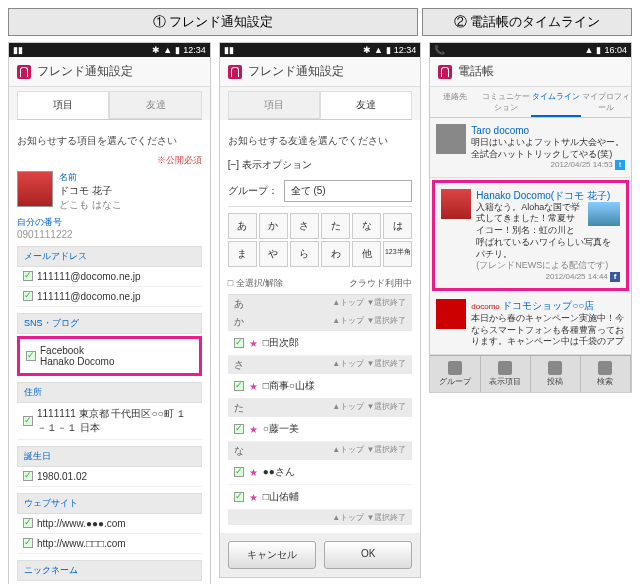 Image resolution: width=640 pixels, height=584 pixels. I want to click on kana-grid: あ か さ た な は ま や ら わ 他 123半角, so click(320, 240).